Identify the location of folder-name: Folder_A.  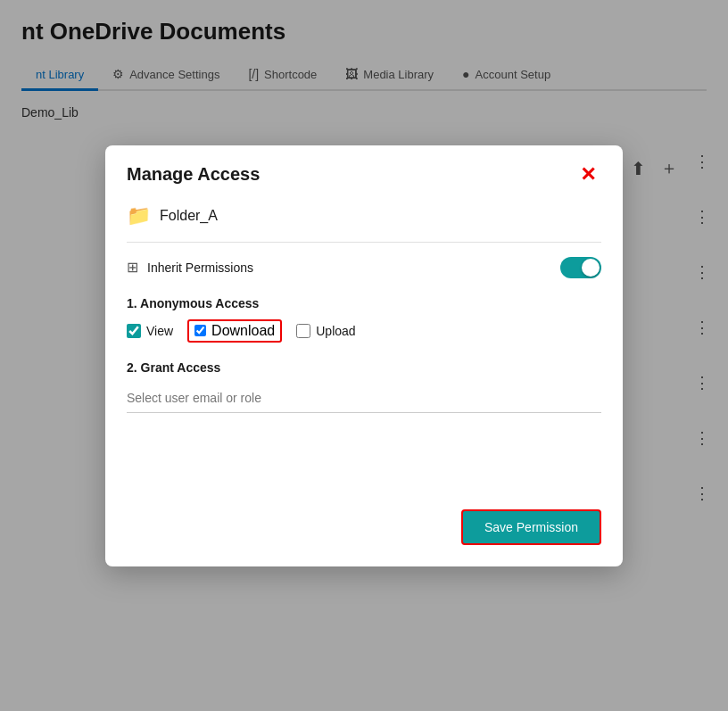
(189, 216).